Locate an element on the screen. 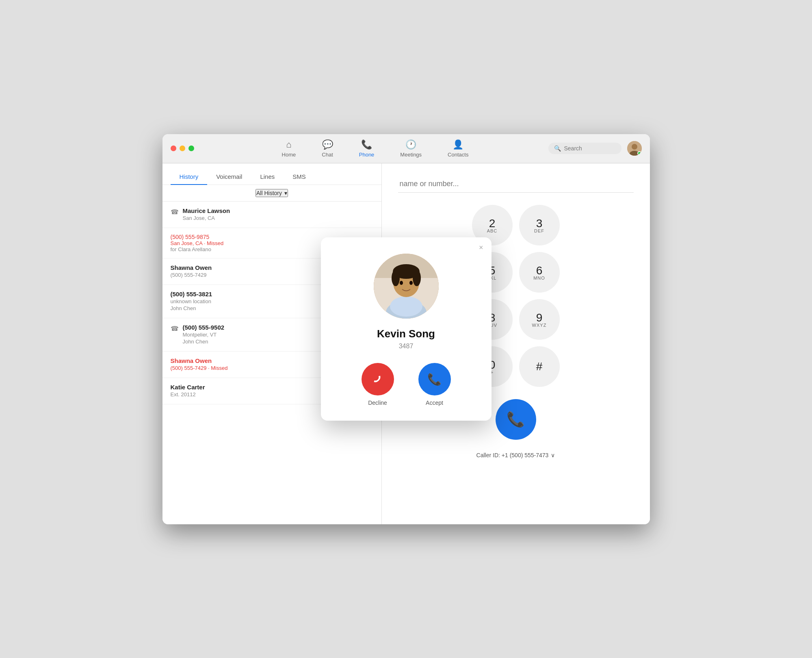 The width and height of the screenshot is (812, 658). call-icon: 📞 is located at coordinates (516, 419).